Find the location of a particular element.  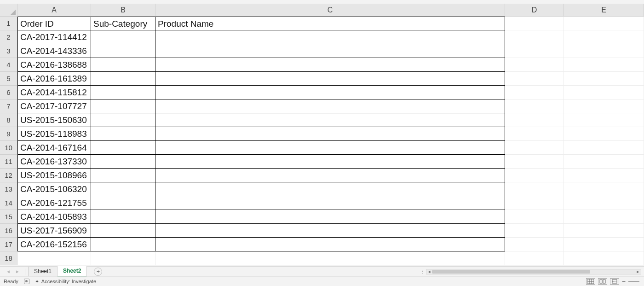

cell-E8 is located at coordinates (604, 120).